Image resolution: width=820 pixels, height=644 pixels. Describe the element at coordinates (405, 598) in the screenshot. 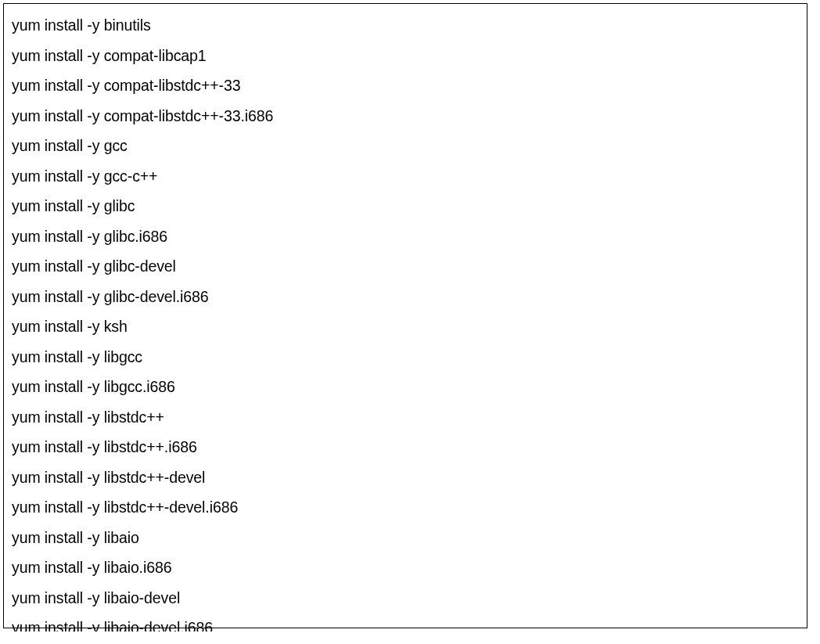

I see `code-line: yum install -y libaio-devel` at that location.